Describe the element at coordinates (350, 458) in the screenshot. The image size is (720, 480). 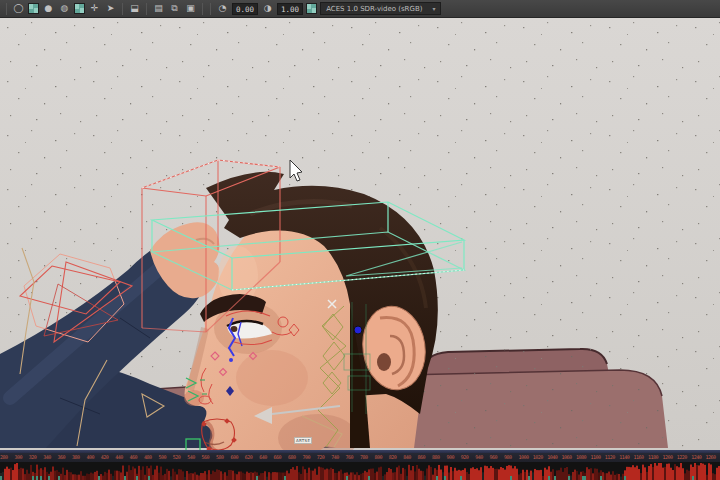
I see `frame-number: 760` at that location.